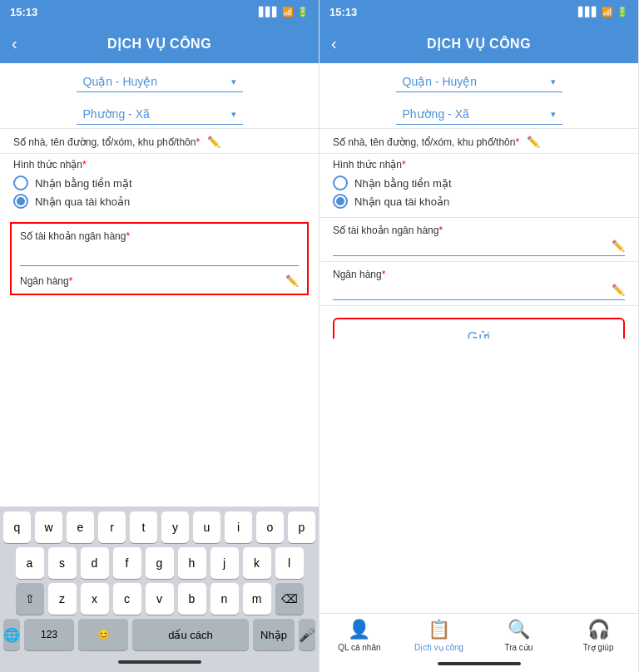 This screenshot has width=639, height=672. I want to click on key-m: m, so click(257, 599).